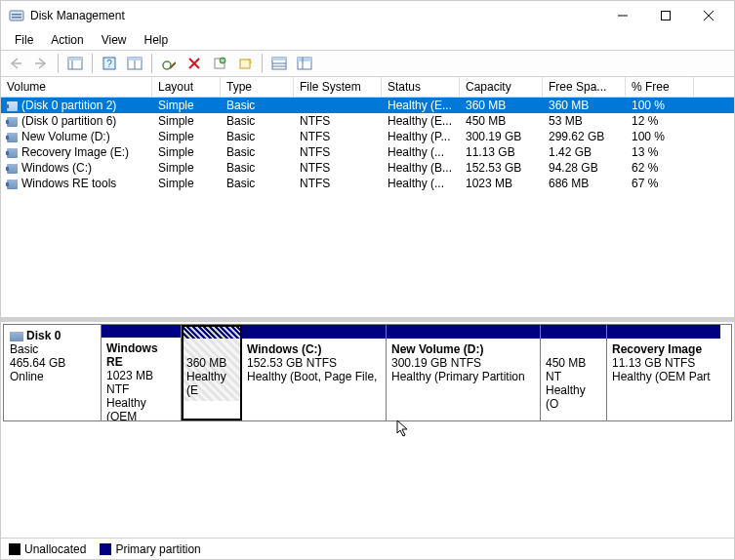 The width and height of the screenshot is (735, 560). I want to click on volume-name: (Disk 0 partition 6), so click(68, 121).